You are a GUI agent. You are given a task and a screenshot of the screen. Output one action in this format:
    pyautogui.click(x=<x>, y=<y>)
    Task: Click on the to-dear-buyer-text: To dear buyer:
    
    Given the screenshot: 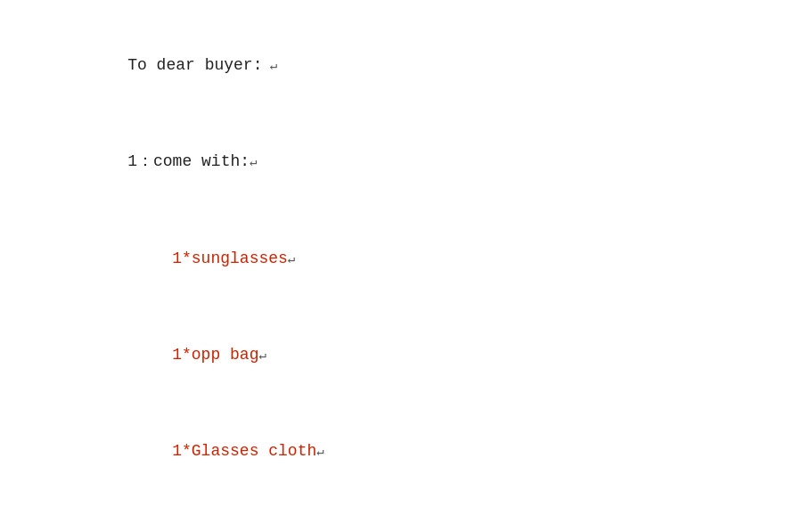 What is the action you would take?
    pyautogui.click(x=194, y=65)
    